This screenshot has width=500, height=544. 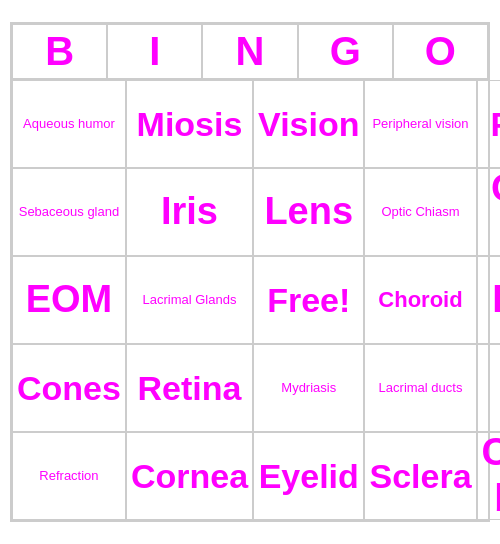 I want to click on cell-text: Miosis, so click(x=190, y=124).